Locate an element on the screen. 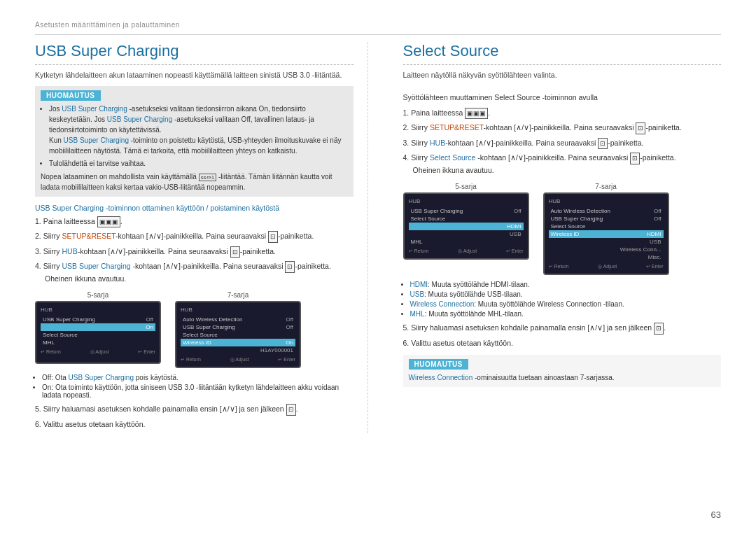 This screenshot has width=756, height=534. menu-r-select: Select Source is located at coordinates (466, 218).